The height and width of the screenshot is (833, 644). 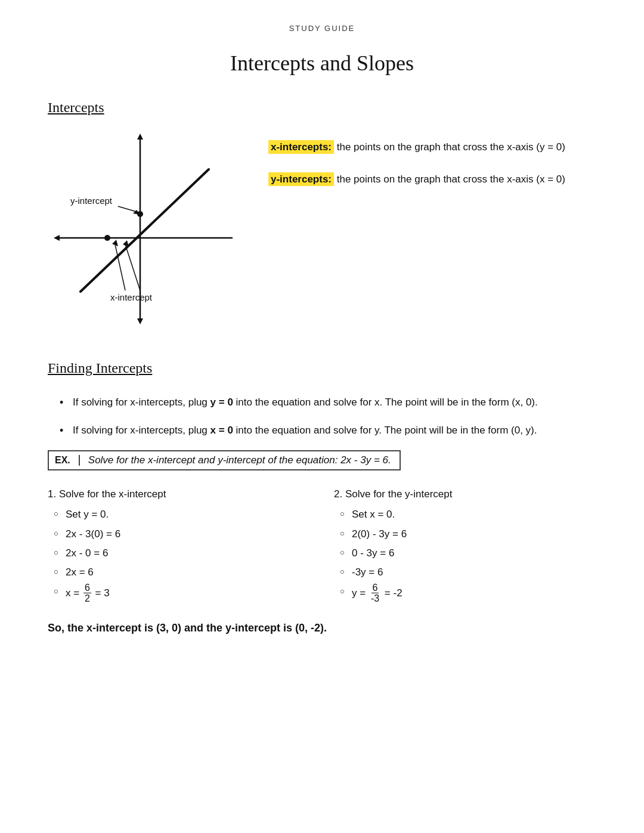 I want to click on step-col1-item-5: x = 62 = 3, so click(x=182, y=593).